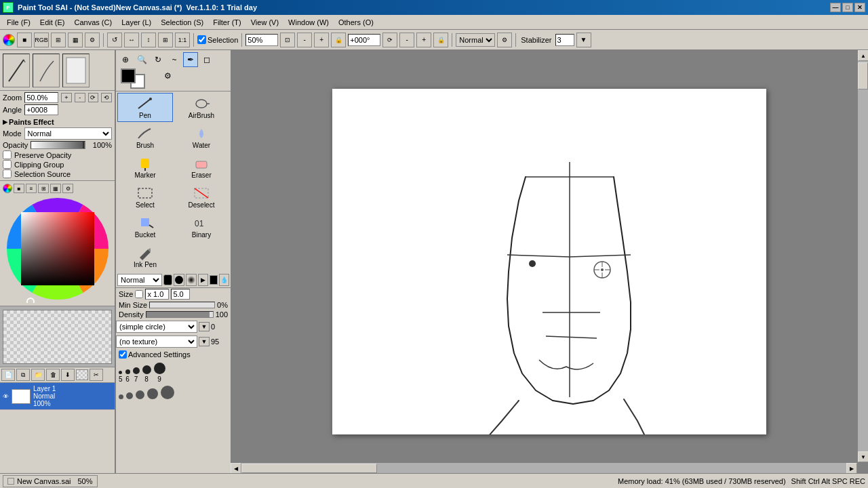 The image size is (868, 488). What do you see at coordinates (309, 468) in the screenshot?
I see `h-scroll-thumb` at bounding box center [309, 468].